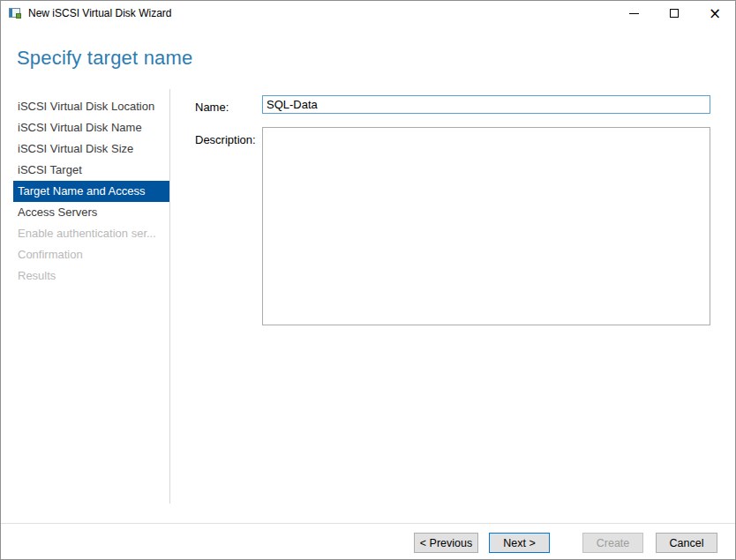 The width and height of the screenshot is (736, 560). I want to click on sidebar-item-confirmation: Confirmation, so click(92, 255).